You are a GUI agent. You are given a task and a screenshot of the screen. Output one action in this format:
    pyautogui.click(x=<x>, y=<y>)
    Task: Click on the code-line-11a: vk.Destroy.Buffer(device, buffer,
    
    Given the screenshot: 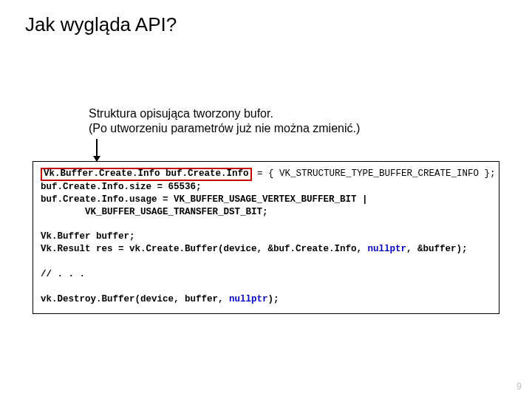 What is the action you would take?
    pyautogui.click(x=134, y=299)
    